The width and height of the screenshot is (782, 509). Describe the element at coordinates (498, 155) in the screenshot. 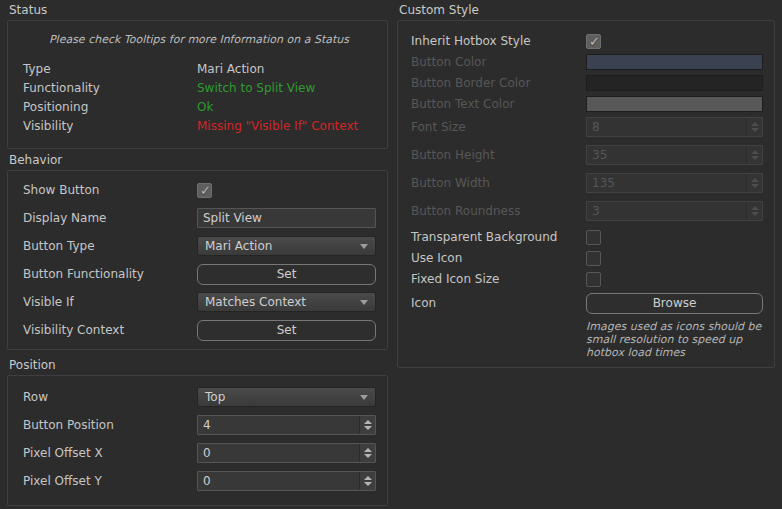

I see `button-height-label: Button Height` at that location.